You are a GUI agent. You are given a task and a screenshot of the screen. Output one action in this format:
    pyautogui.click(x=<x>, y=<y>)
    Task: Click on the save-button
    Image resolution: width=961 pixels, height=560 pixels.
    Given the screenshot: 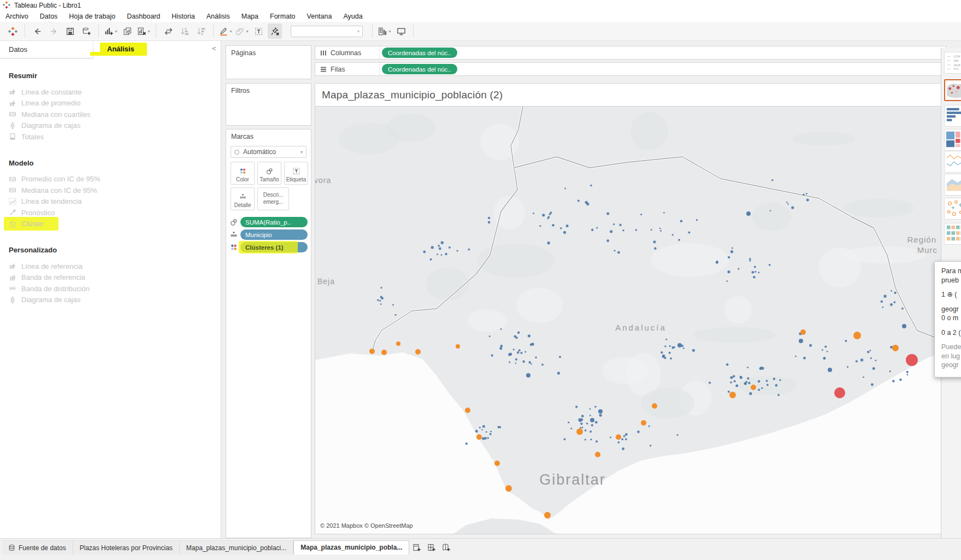 What is the action you would take?
    pyautogui.click(x=70, y=31)
    